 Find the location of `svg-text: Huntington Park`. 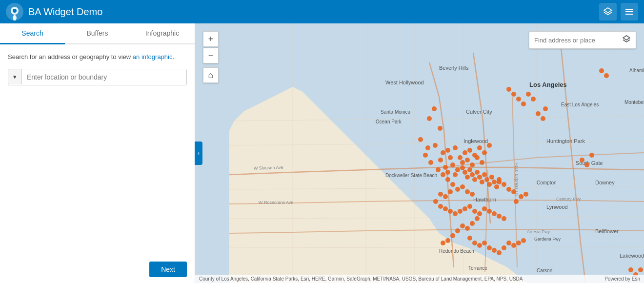

svg-text: Huntington Park is located at coordinates (566, 141).